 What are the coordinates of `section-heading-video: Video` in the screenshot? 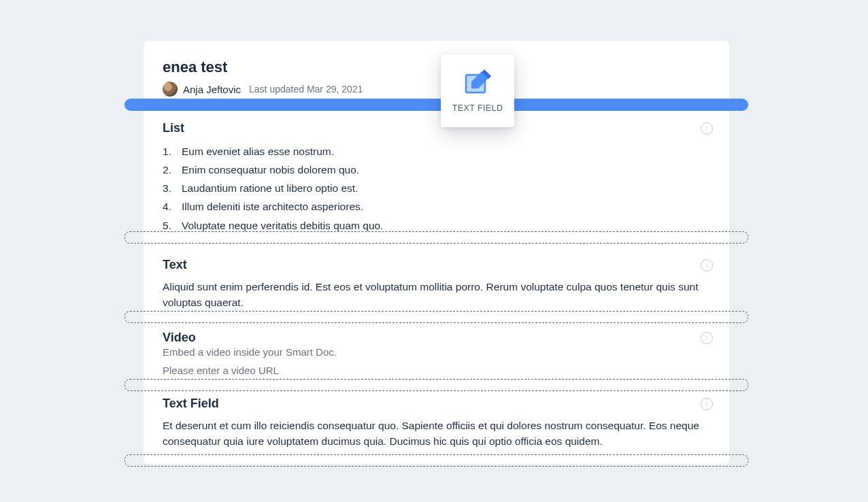 It's located at (437, 337).